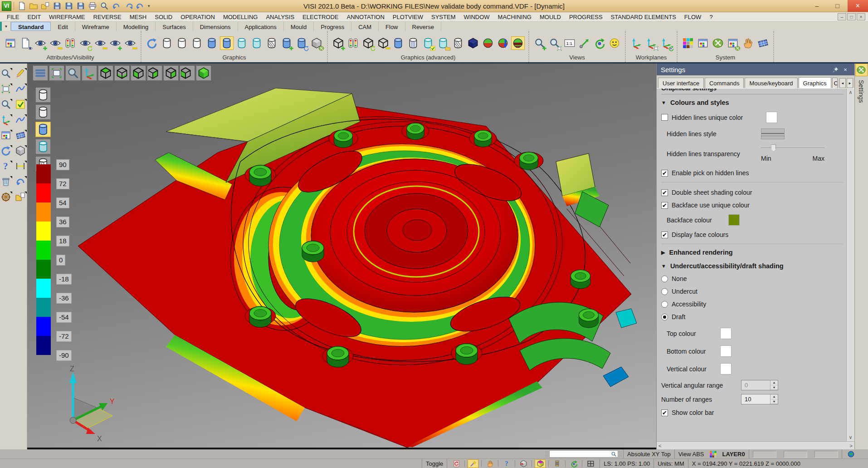  What do you see at coordinates (21, 151) in the screenshot?
I see `solid-cube-icon` at bounding box center [21, 151].